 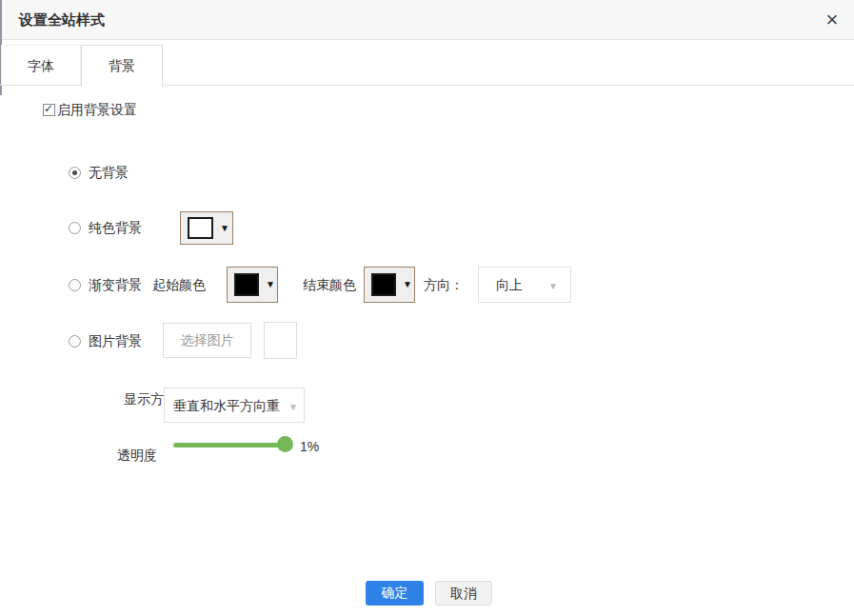 What do you see at coordinates (280, 341) in the screenshot?
I see `image-preview-box` at bounding box center [280, 341].